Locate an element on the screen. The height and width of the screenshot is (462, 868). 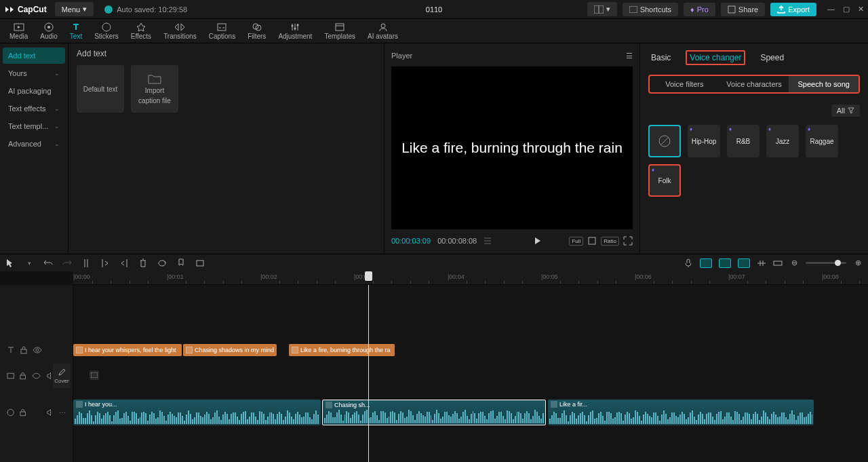
playhead is located at coordinates (369, 373).